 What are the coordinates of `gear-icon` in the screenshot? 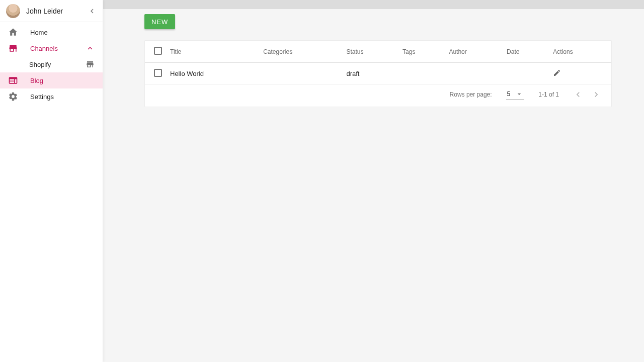 It's located at (13, 97).